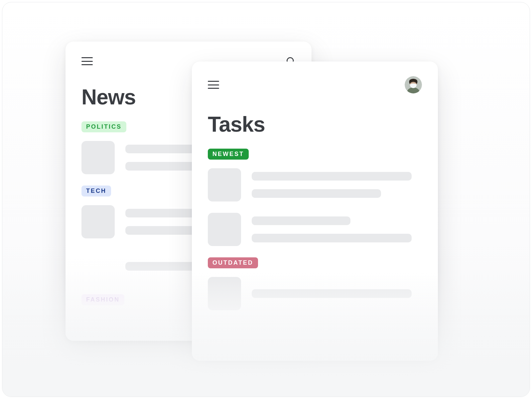  What do you see at coordinates (96, 191) in the screenshot?
I see `tag-tech: TECH` at bounding box center [96, 191].